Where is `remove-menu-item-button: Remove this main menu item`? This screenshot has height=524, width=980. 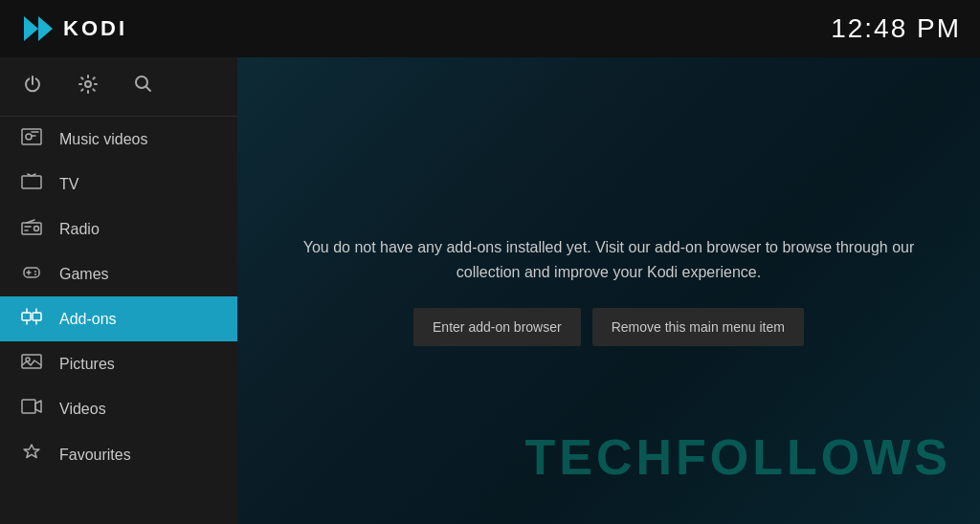 remove-menu-item-button: Remove this main menu item is located at coordinates (699, 327).